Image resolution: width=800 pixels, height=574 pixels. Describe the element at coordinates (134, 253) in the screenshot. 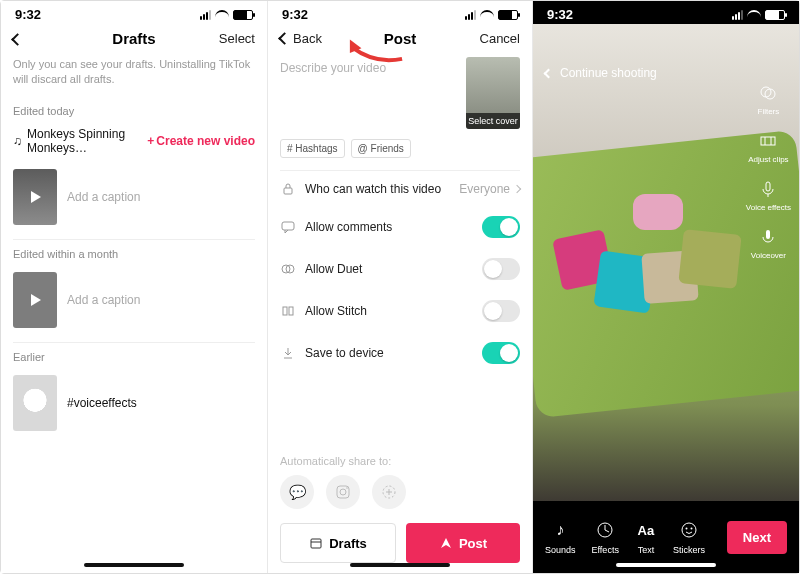

I see `section-month: Edited within a month` at that location.